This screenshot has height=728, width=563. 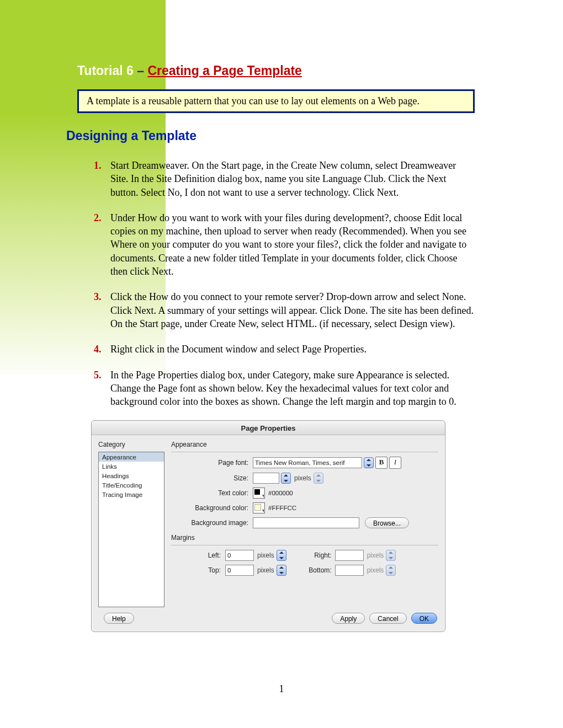 What do you see at coordinates (284, 388) in the screenshot?
I see `step-item: 5.In the Page Properties dialog box, und…` at bounding box center [284, 388].